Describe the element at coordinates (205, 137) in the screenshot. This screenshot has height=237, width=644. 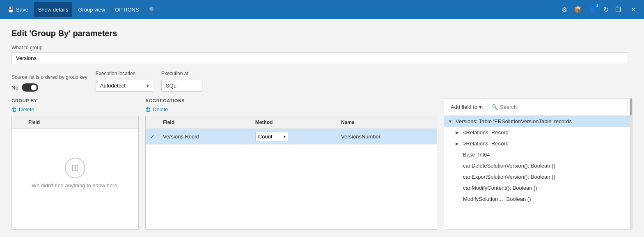
I see `agg-field-cell: Versions.RecId` at that location.